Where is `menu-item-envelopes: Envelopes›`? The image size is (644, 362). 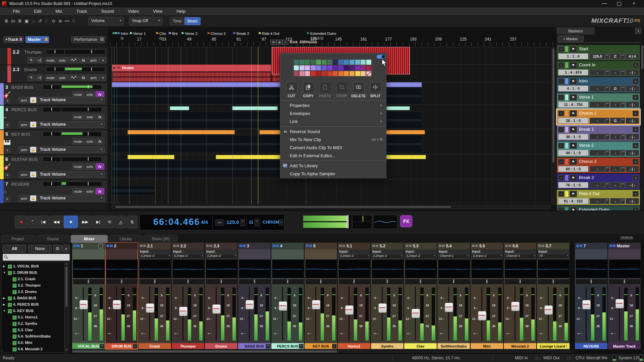 menu-item-envelopes: Envelopes› is located at coordinates (333, 114).